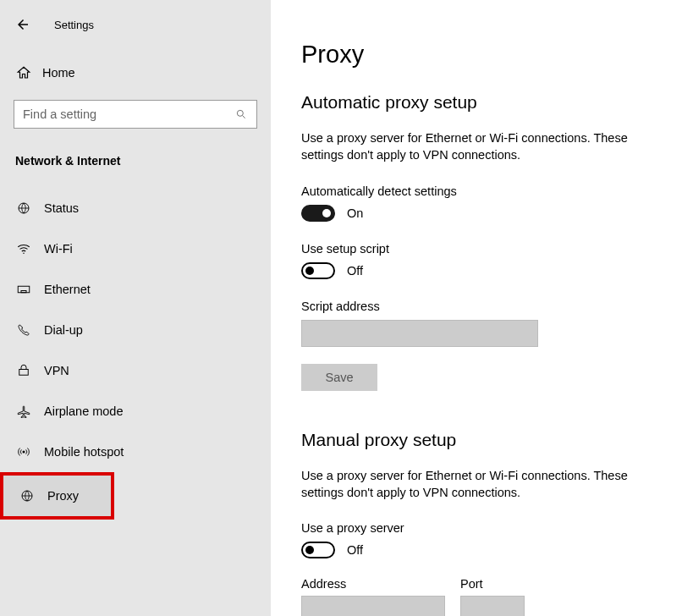 The width and height of the screenshot is (693, 616). What do you see at coordinates (318, 213) in the screenshot?
I see `auto-detect-toggle` at bounding box center [318, 213].